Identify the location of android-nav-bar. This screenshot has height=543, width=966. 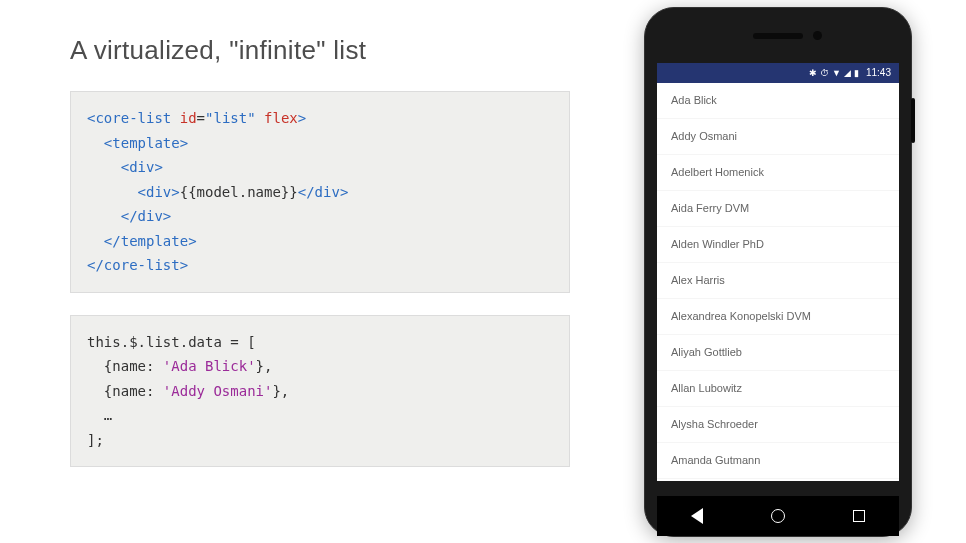
(778, 516).